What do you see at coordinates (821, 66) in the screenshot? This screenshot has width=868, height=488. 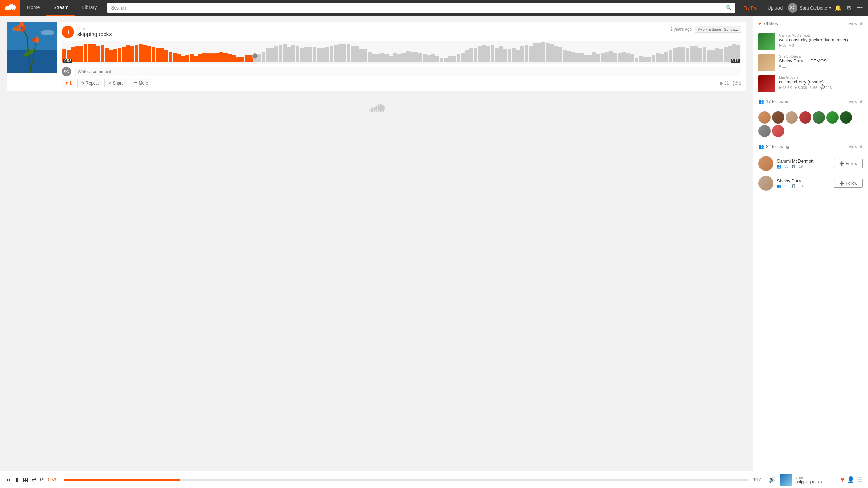 I see `sidebar-track-stats-2: ♥ 11` at bounding box center [821, 66].